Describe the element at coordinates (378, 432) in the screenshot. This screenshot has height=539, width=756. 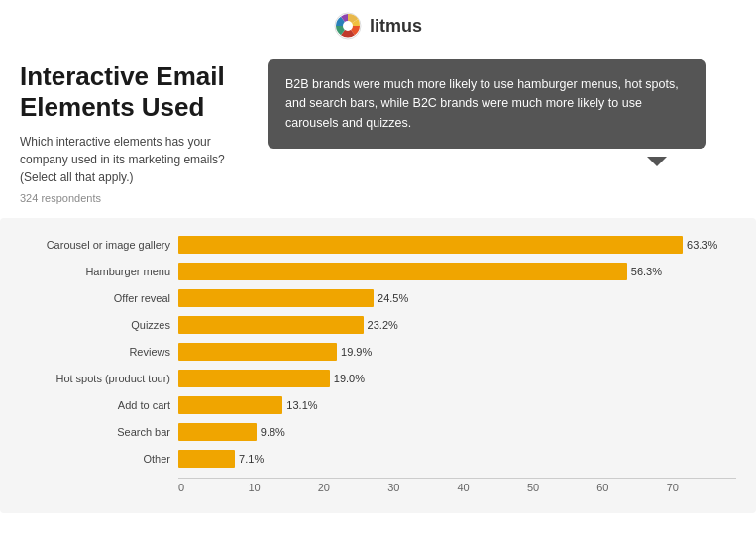
I see `bar-row: Search bar9.8%` at that location.